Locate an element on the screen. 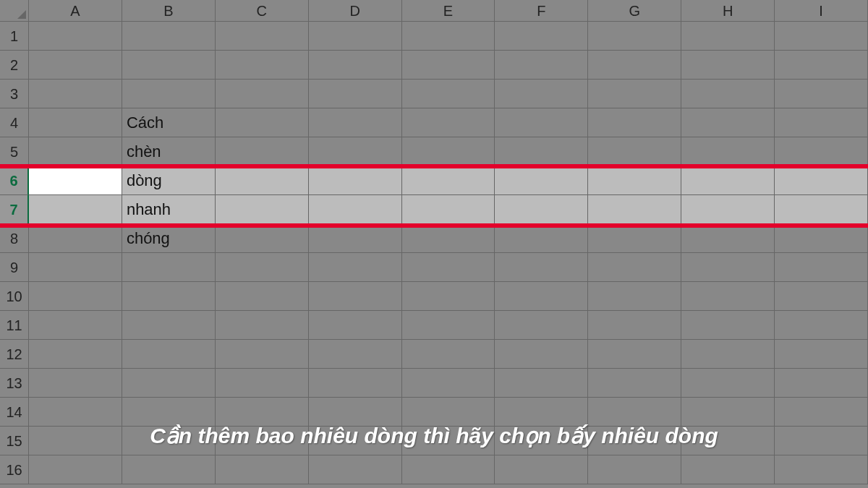  row-header: 5 is located at coordinates (14, 152).